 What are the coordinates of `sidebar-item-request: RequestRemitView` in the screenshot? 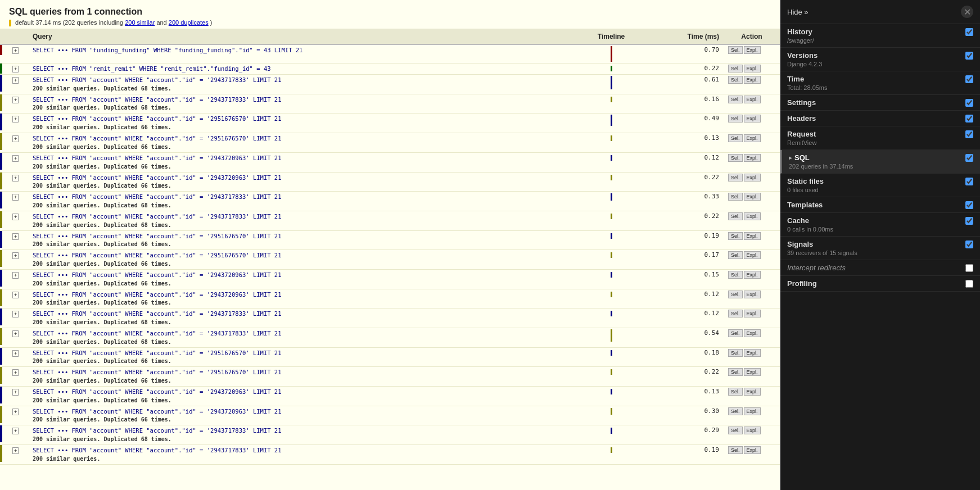 It's located at (880, 138).